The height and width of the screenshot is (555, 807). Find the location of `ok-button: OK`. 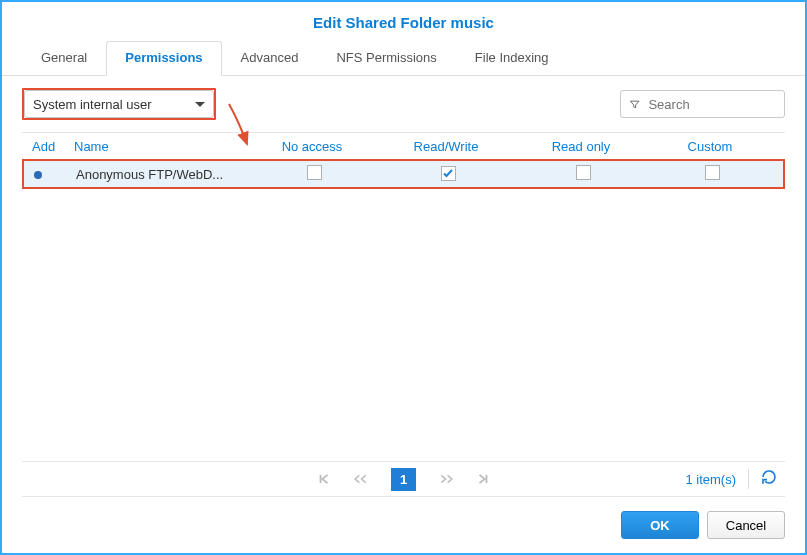

ok-button: OK is located at coordinates (660, 525).